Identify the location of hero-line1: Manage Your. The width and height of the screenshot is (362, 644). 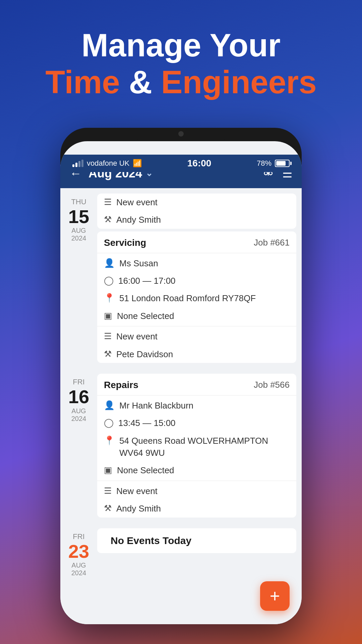
(181, 45).